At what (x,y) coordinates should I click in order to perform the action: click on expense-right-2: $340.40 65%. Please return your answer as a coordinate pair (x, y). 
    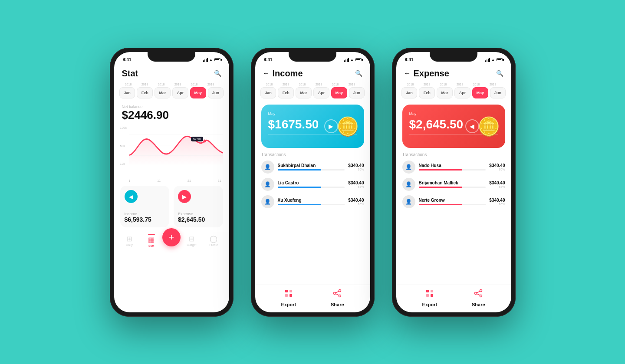
    Looking at the image, I should click on (497, 202).